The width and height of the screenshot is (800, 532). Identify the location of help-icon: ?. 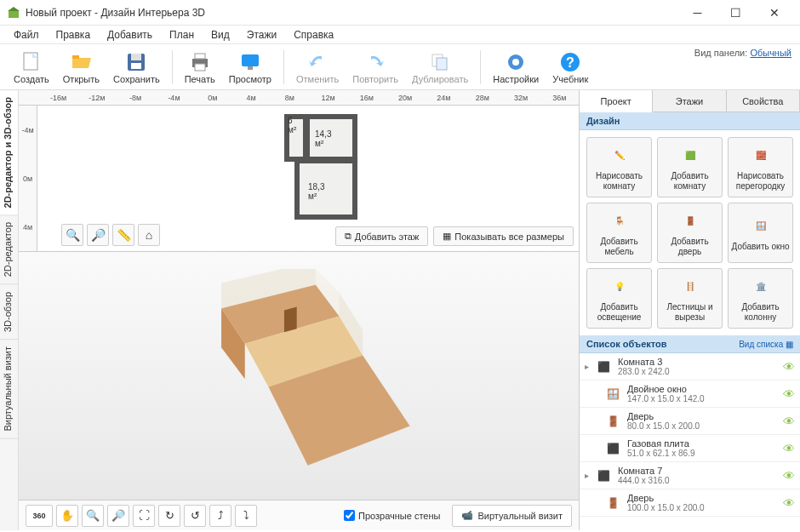
(570, 62).